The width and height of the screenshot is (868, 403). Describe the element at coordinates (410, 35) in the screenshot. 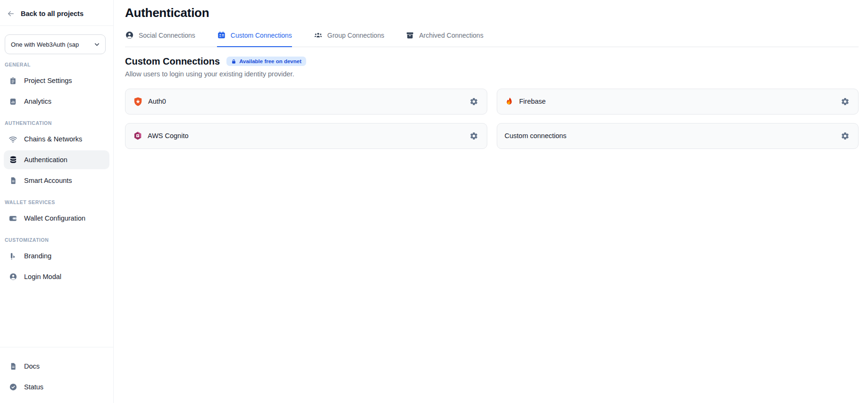

I see `archive-box-icon` at that location.